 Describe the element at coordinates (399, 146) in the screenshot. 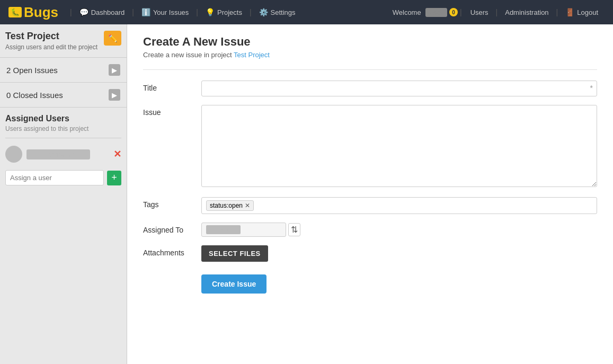

I see `issue-textarea` at that location.